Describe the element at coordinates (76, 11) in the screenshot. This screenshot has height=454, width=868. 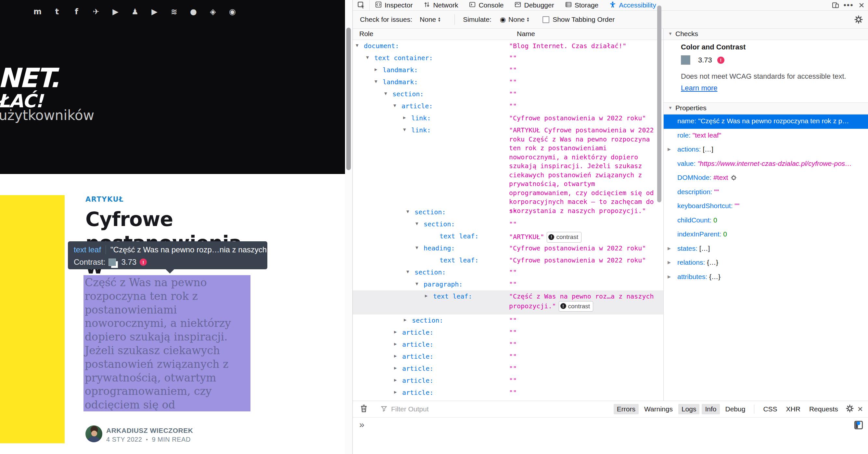
I see `facebook-icon: f` at that location.